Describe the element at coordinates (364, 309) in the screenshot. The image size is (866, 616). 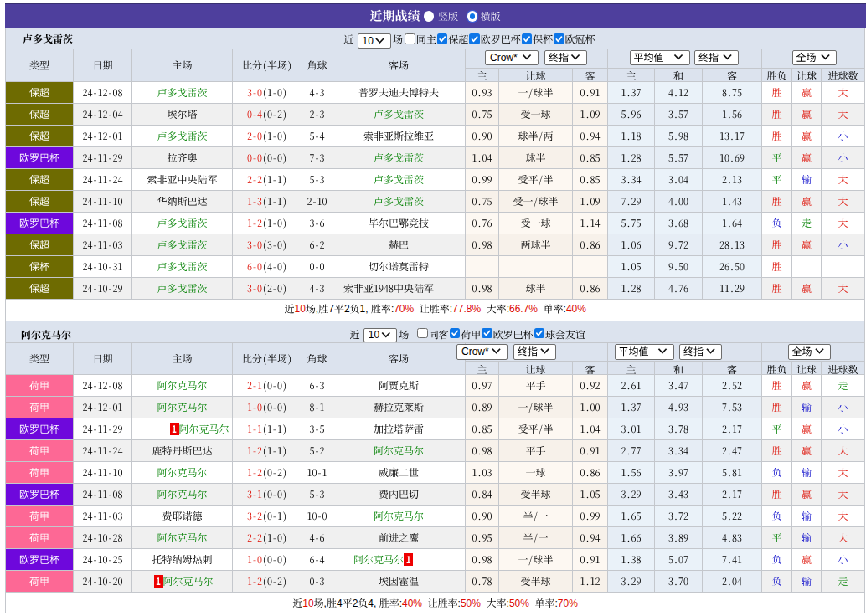
I see `svg-text: 1,` at that location.